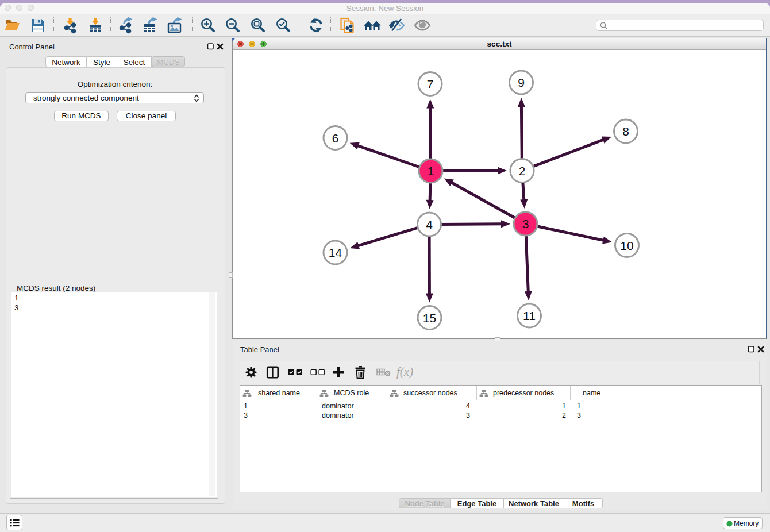  What do you see at coordinates (430, 318) in the screenshot?
I see `svg-text: 15` at bounding box center [430, 318].